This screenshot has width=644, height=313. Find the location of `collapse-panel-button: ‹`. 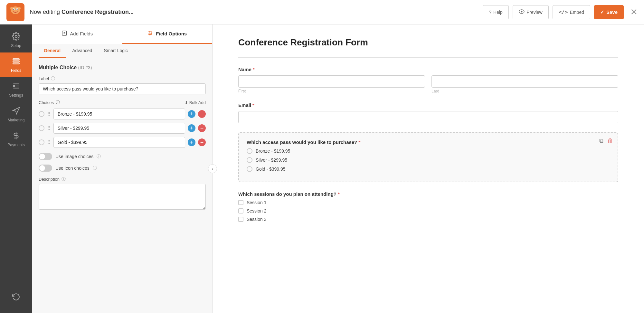

collapse-panel-button: ‹ is located at coordinates (213, 169).